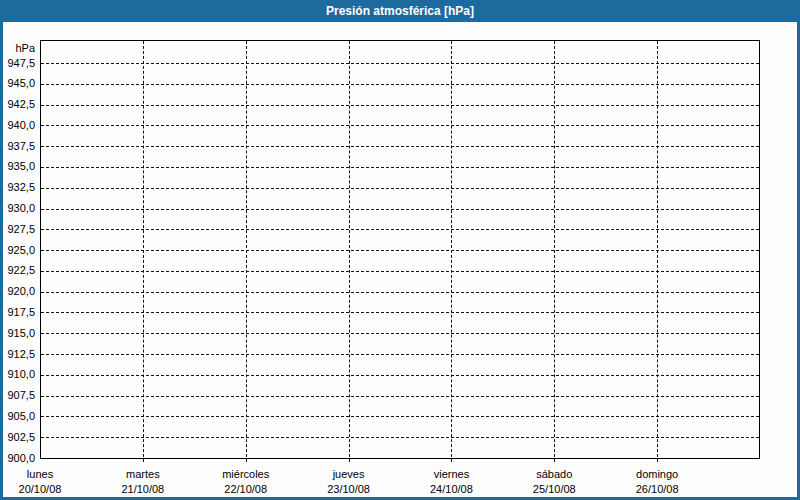  Describe the element at coordinates (18, 64) in the screenshot. I see `y-tick-label: 947,5` at that location.